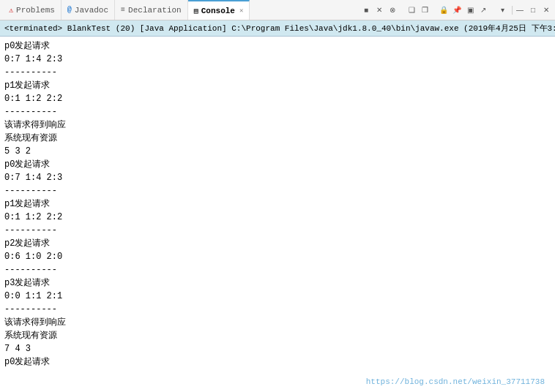 This screenshot has height=392, width=555. Describe the element at coordinates (88, 10) in the screenshot. I see `tab-javadoc: @ Javadoc` at that location.